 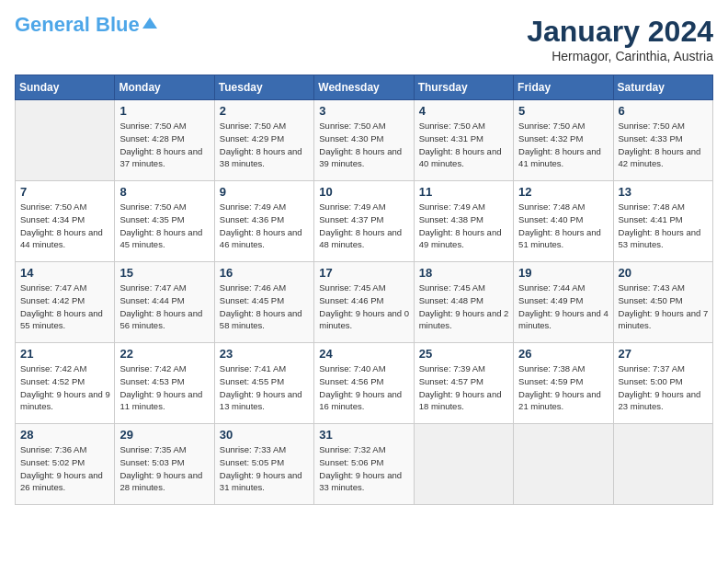 I want to click on day-info: Sunrise: 7:42 AM Sunset: 4:52 PM Dayligh…, so click(x=65, y=388).